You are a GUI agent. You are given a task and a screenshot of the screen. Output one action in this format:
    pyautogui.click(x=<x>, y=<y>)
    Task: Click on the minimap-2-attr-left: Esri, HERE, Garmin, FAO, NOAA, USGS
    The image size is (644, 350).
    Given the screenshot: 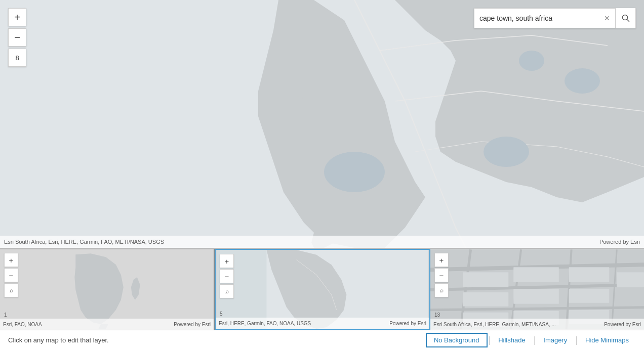 What is the action you would take?
    pyautogui.click(x=265, y=324)
    